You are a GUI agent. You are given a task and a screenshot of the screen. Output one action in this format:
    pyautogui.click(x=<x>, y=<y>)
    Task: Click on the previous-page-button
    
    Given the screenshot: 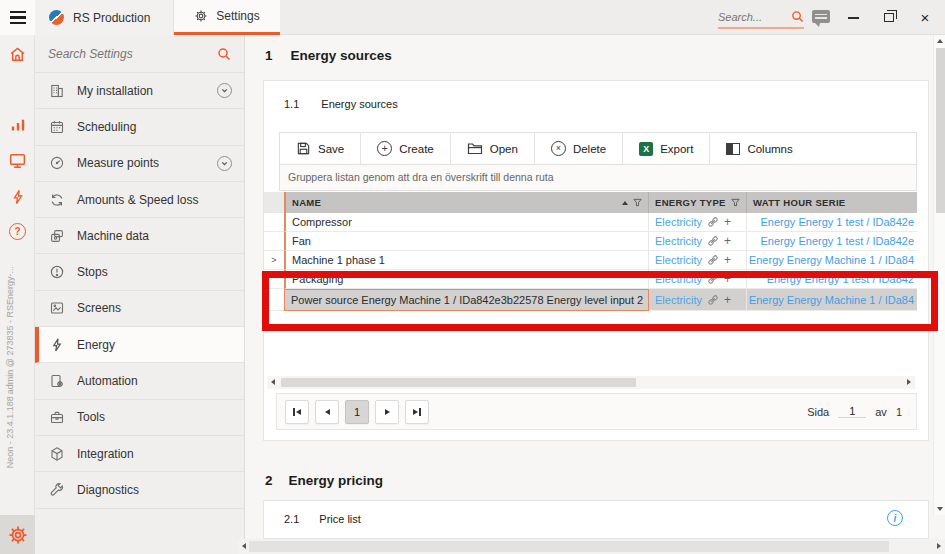 What is the action you would take?
    pyautogui.click(x=327, y=412)
    